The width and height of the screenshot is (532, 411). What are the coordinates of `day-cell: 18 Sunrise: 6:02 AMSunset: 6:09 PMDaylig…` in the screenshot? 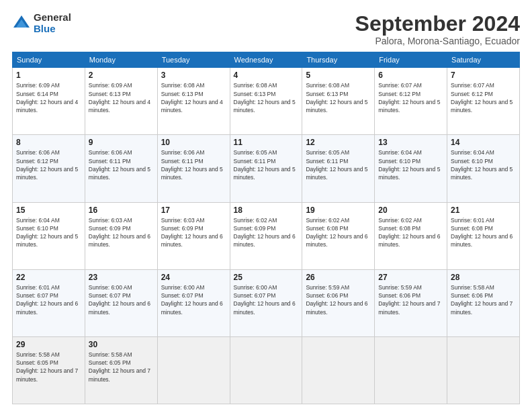 It's located at (266, 236).